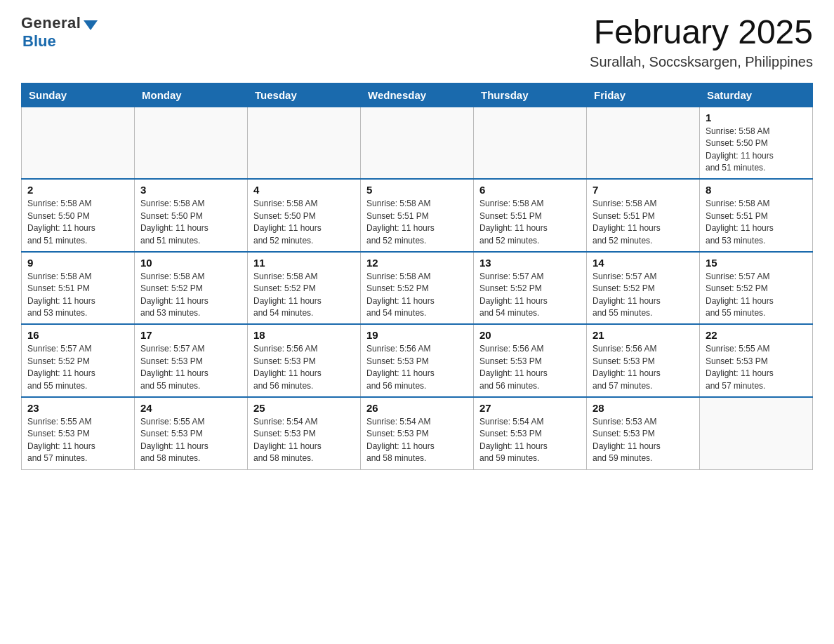 This screenshot has width=834, height=644. What do you see at coordinates (531, 215) in the screenshot?
I see `calendar-cell: 6Sunrise: 5:58 AM Sunset: 5:51 PM Daylig…` at bounding box center [531, 215].